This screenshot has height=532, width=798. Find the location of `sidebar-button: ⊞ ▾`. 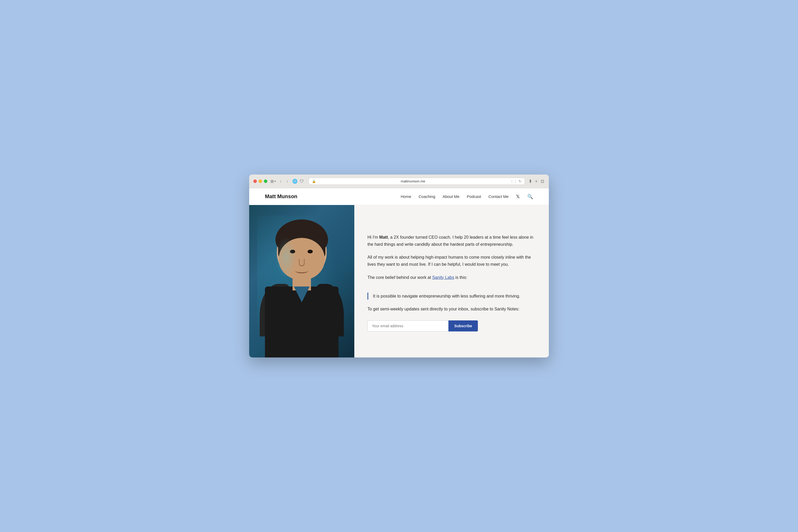

sidebar-button: ⊞ ▾ is located at coordinates (273, 182).